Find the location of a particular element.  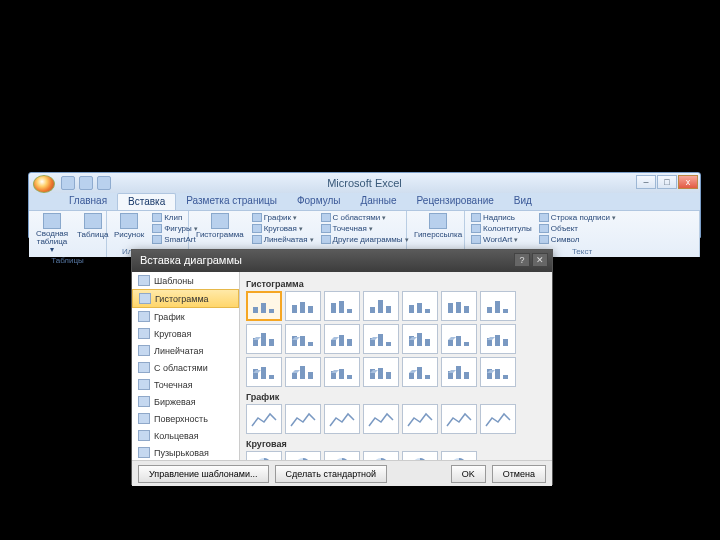

picture-button: Рисунок is located at coordinates (129, 226).